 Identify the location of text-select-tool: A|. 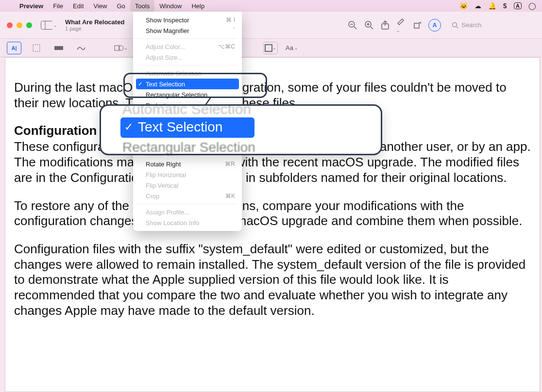
(14, 48).